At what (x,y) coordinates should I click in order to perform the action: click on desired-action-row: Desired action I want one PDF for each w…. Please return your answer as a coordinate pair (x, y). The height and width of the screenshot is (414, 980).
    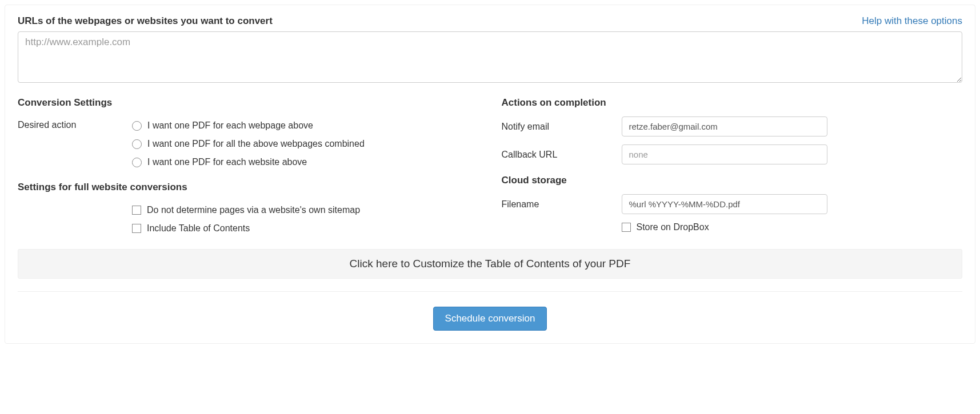
    Looking at the image, I should click on (248, 144).